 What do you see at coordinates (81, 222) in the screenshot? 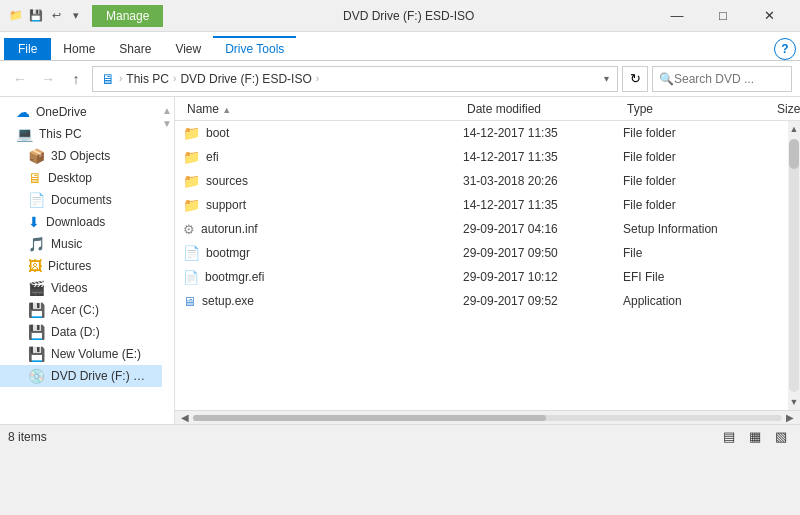
I see `sidebar-item-downloads: ⬇ Downloads` at bounding box center [81, 222].